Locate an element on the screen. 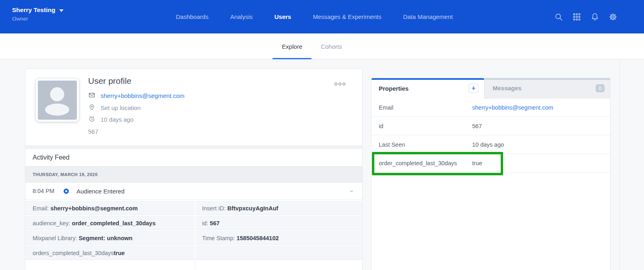 The width and height of the screenshot is (644, 270). content-edge-divider is located at coordinates (620, 164).